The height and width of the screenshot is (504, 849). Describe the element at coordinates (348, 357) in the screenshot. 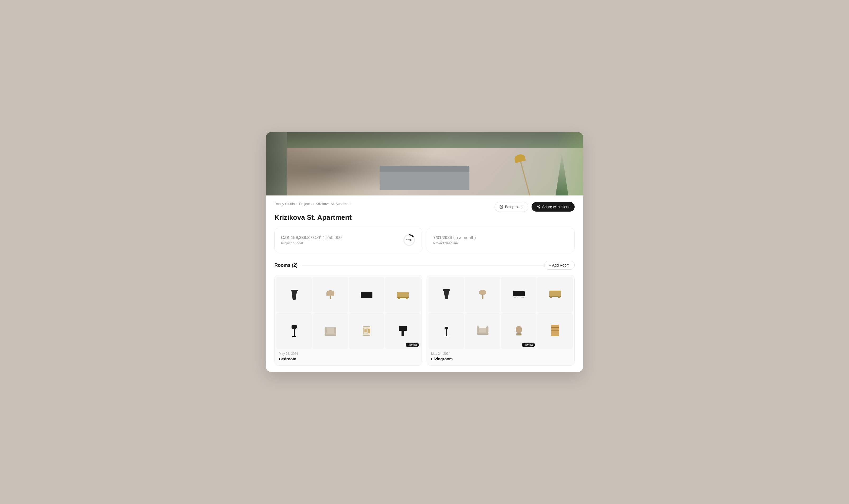

I see `bedroom-info: May 28, 2024 Bedroom` at that location.